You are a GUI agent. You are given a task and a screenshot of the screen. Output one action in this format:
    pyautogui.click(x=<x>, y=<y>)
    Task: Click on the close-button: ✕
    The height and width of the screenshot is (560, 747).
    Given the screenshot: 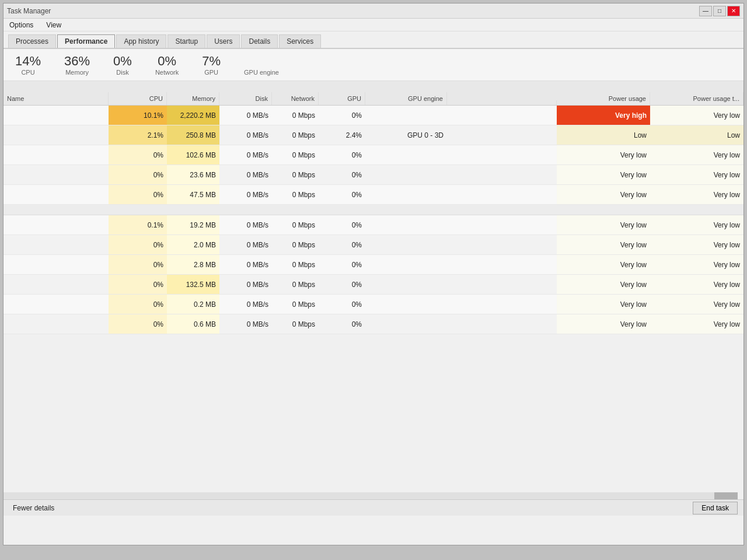 What is the action you would take?
    pyautogui.click(x=734, y=11)
    